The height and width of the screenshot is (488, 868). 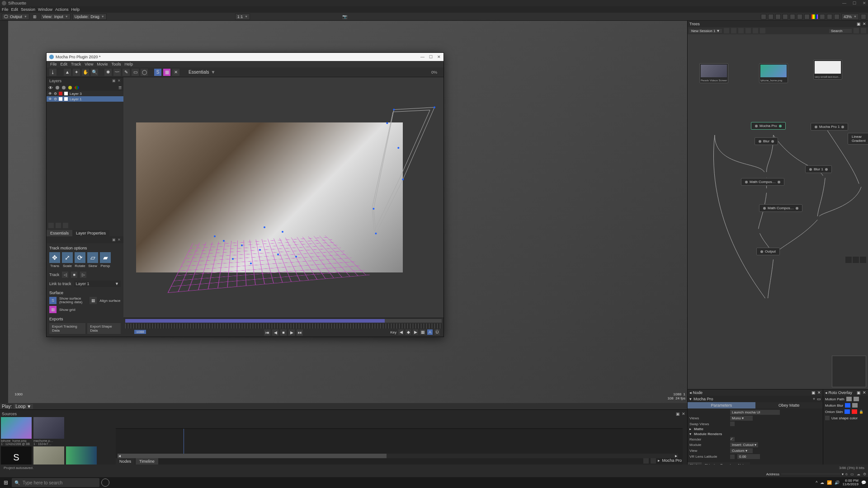 I want to click on tray-wifi-icon: 📶, so click(x=829, y=483).